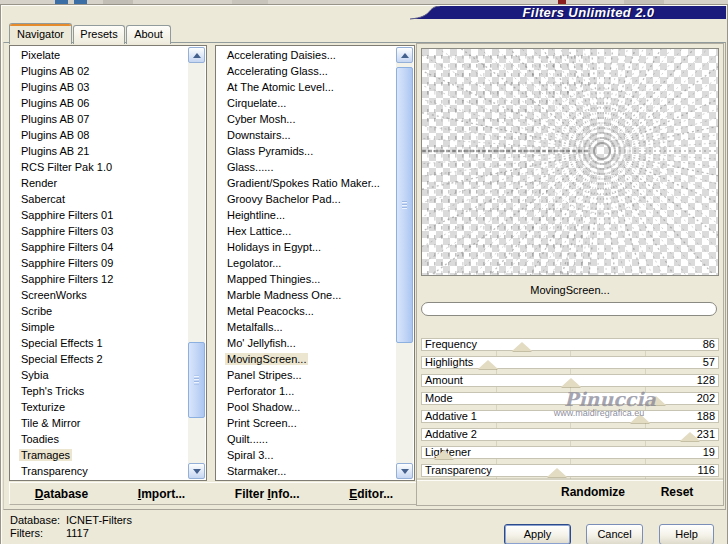 The height and width of the screenshot is (544, 728). What do you see at coordinates (371, 494) in the screenshot?
I see `toolbar-button: Editor...` at bounding box center [371, 494].